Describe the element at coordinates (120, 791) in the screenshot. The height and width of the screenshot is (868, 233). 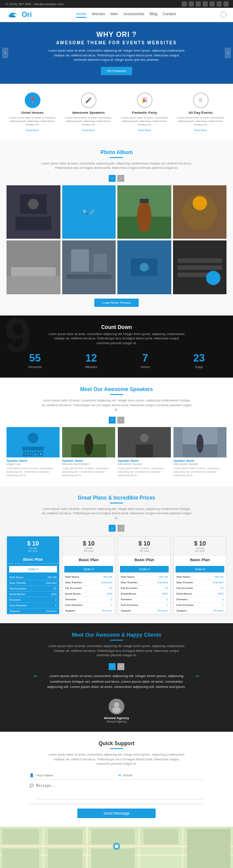
I see `message-textarea` at that location.